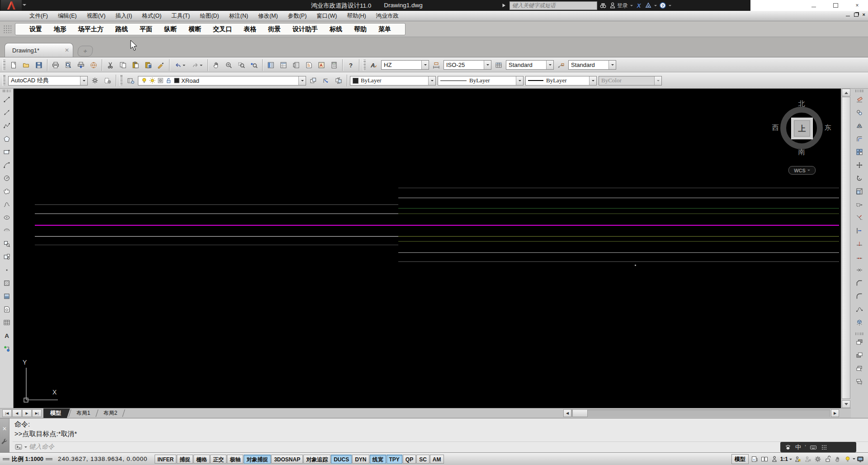 This screenshot has height=465, width=868. I want to click on next-tab-button: ▶, so click(27, 413).